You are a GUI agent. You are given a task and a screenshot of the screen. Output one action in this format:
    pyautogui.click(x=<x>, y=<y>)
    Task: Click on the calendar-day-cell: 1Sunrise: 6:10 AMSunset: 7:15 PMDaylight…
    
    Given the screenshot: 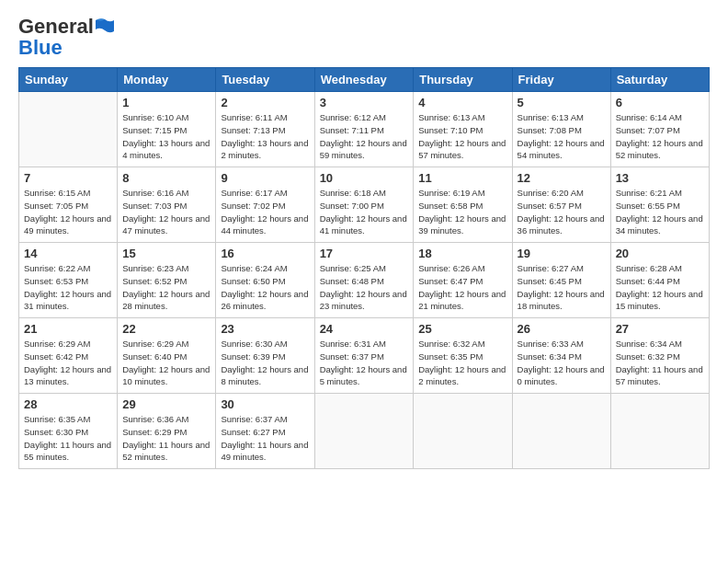 What is the action you would take?
    pyautogui.click(x=167, y=130)
    